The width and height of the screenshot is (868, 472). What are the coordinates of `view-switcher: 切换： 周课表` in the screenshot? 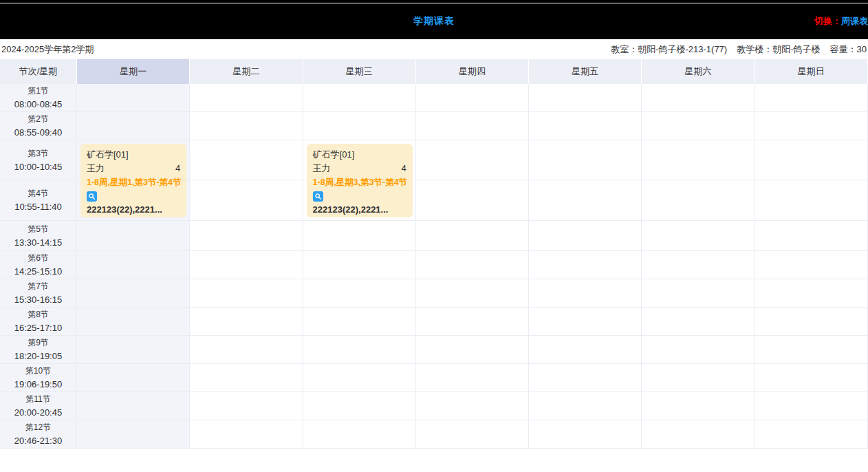 It's located at (841, 21).